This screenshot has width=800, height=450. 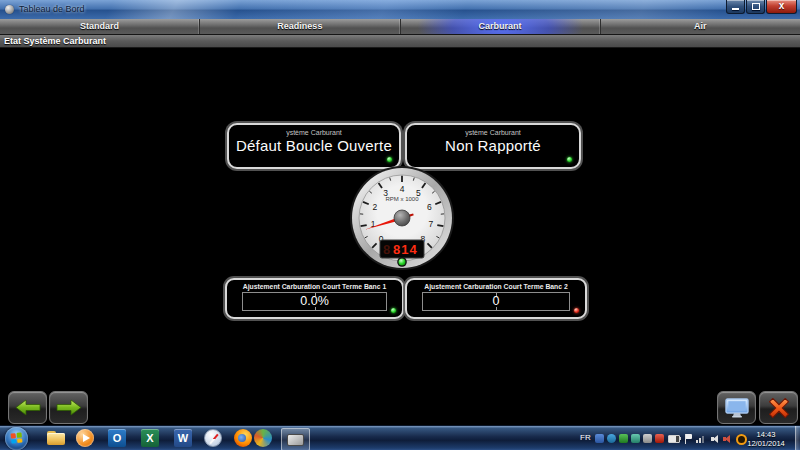 What do you see at coordinates (736, 9) in the screenshot?
I see `minimize-icon` at bounding box center [736, 9].